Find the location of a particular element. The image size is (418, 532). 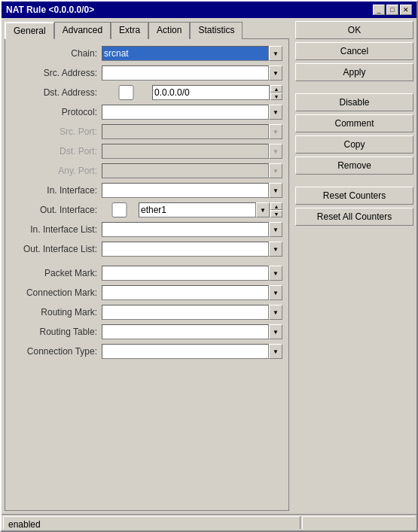

protocol-row: Protocol: ▼ is located at coordinates (147, 112).